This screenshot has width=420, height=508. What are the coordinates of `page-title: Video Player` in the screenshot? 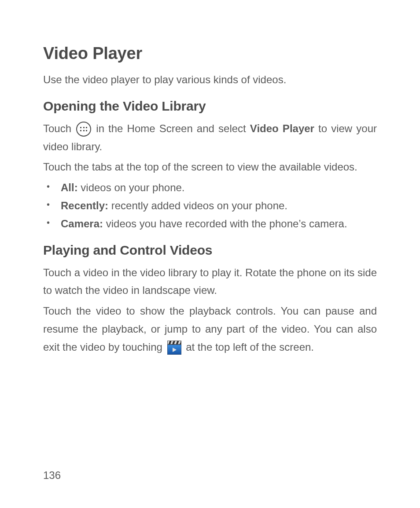 It's located at (210, 54).